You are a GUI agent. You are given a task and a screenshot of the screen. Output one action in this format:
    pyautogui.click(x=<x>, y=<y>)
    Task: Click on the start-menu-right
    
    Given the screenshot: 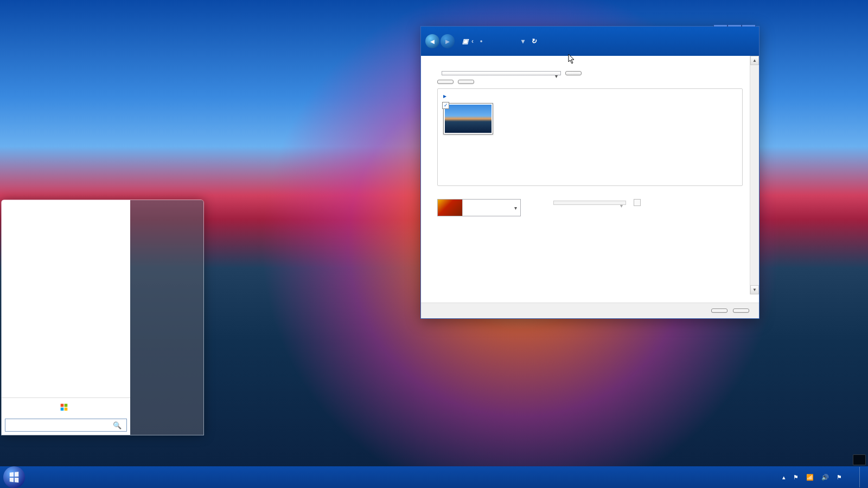 What is the action you would take?
    pyautogui.click(x=167, y=318)
    